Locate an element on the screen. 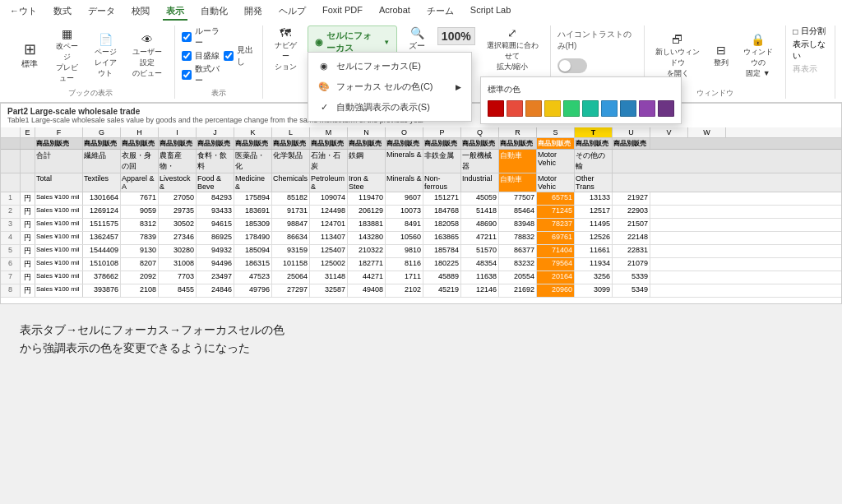 The image size is (842, 504). data-cell: 51570 is located at coordinates (480, 252).